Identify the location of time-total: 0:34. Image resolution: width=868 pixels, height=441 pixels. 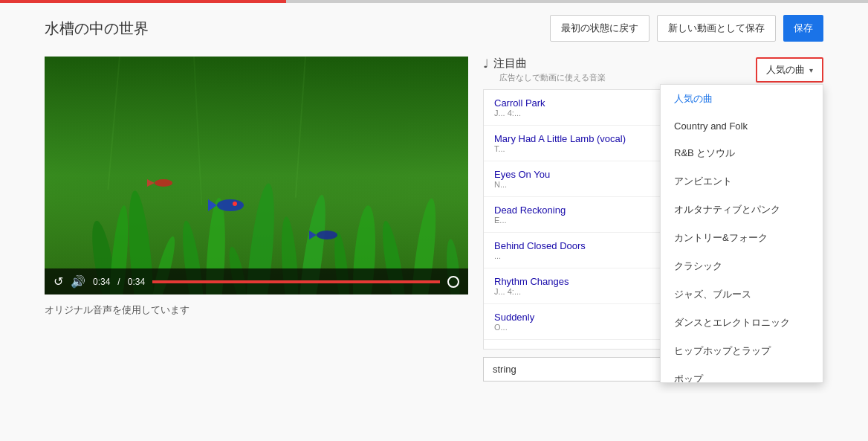
(137, 282).